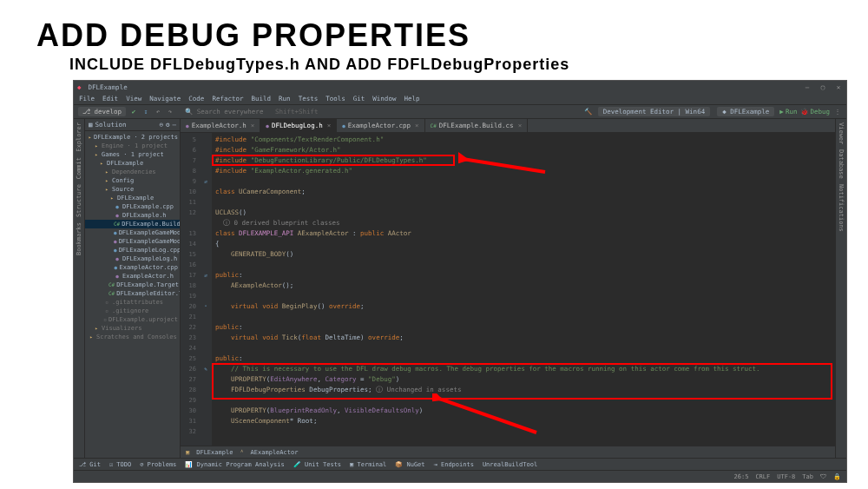 This screenshot has width=868, height=489. What do you see at coordinates (132, 207) in the screenshot?
I see `tree-node: ●DFLExample.cpp` at bounding box center [132, 207].